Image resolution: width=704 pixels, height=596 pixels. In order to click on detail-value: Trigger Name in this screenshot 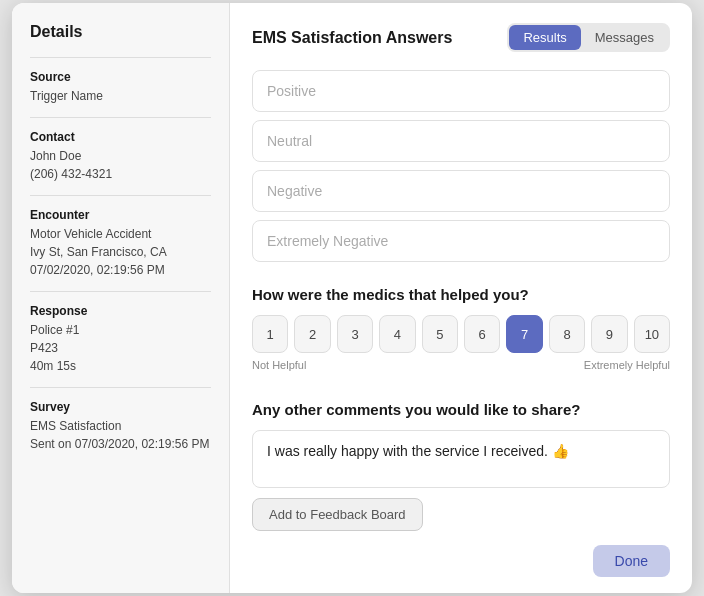, I will do `click(120, 96)`.